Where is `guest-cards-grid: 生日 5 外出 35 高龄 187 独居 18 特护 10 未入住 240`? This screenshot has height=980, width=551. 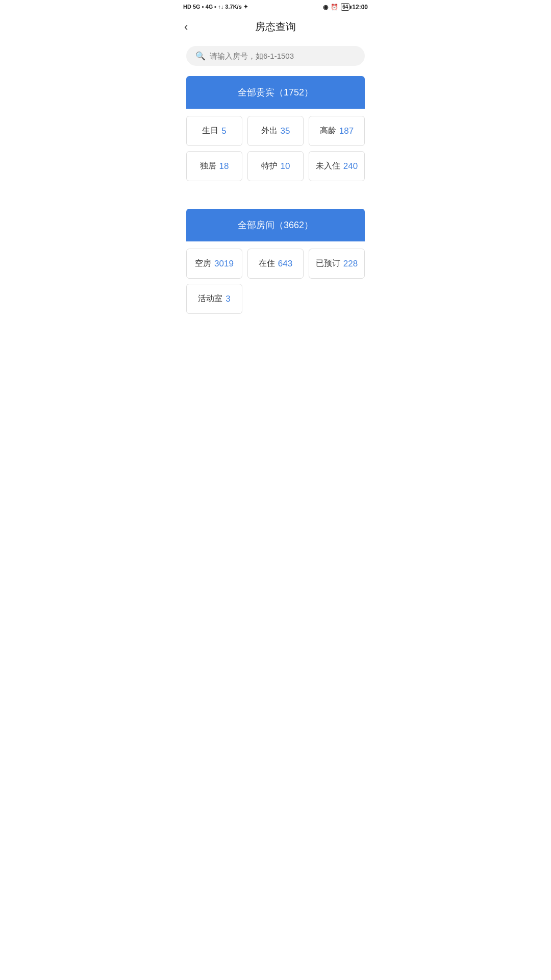
guest-cards-grid: 生日 5 外出 35 高龄 187 独居 18 特护 10 未入住 240 is located at coordinates (276, 145).